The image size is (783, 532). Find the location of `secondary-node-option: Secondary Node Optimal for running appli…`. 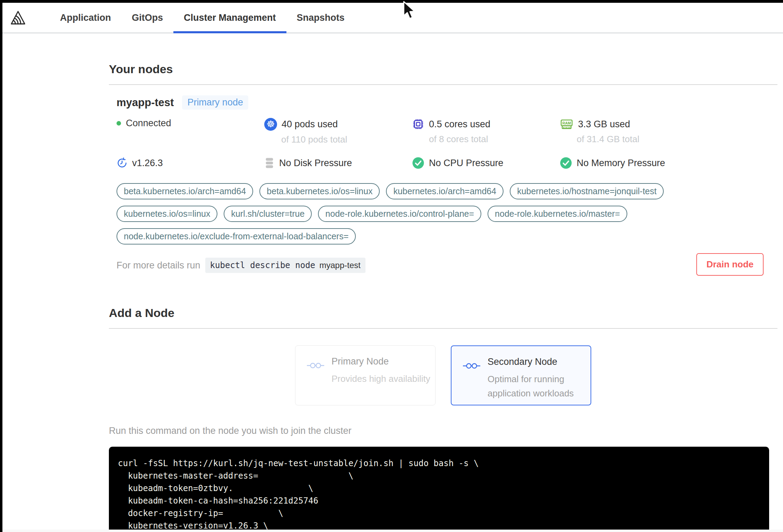

secondary-node-option: Secondary Node Optimal for running appli… is located at coordinates (521, 375).